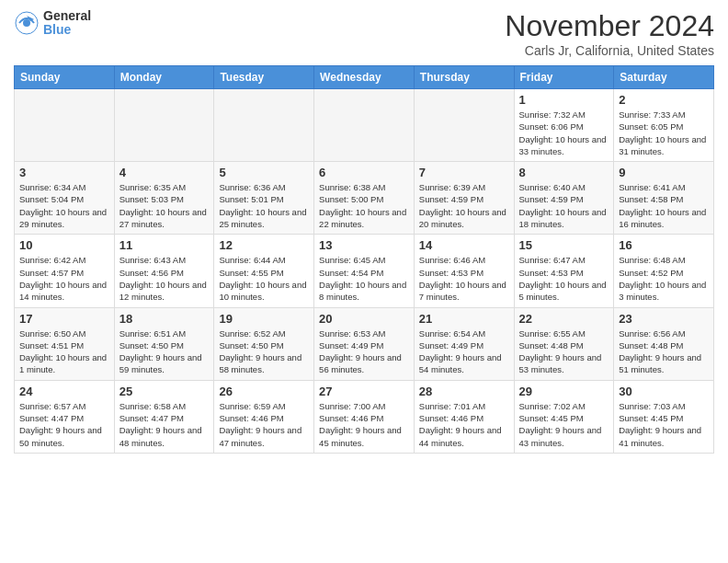  Describe the element at coordinates (464, 245) in the screenshot. I see `day-number: 14` at that location.